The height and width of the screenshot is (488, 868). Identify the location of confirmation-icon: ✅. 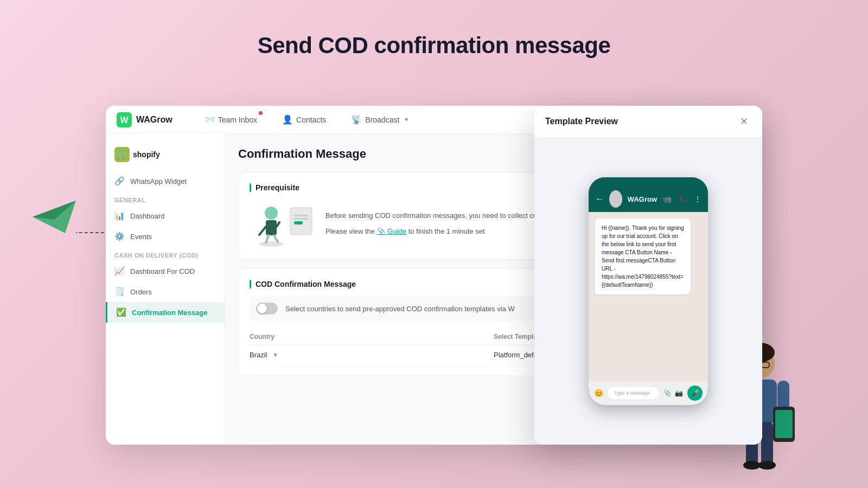
(122, 312).